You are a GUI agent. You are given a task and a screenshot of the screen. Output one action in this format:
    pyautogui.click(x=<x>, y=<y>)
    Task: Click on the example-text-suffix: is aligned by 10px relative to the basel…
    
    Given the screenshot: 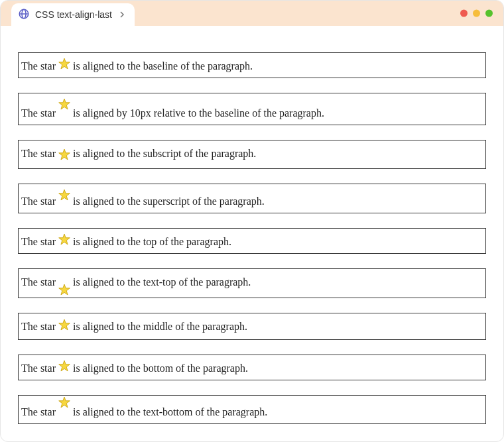 What is the action you would take?
    pyautogui.click(x=198, y=113)
    